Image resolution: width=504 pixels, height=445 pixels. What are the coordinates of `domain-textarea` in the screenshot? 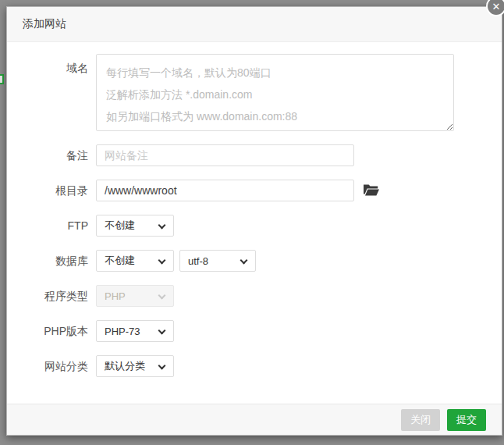 It's located at (275, 92).